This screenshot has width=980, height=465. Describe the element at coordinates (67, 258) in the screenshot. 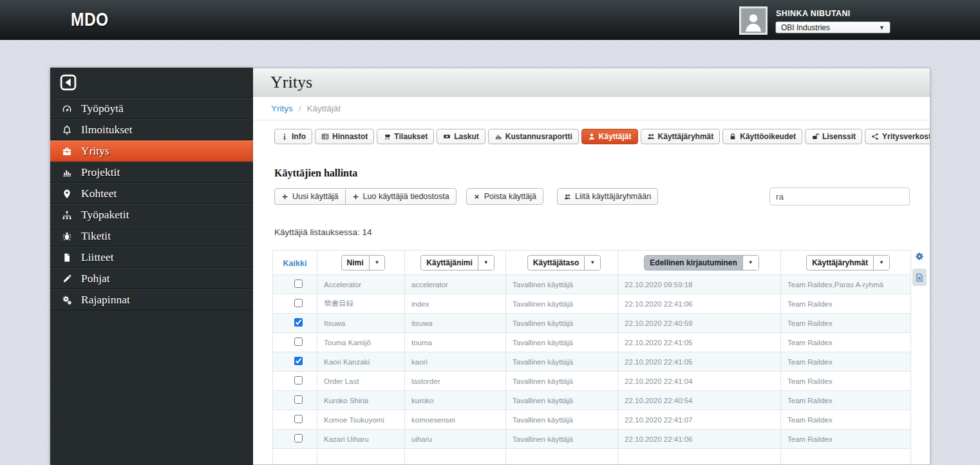

I see `file-icon` at that location.